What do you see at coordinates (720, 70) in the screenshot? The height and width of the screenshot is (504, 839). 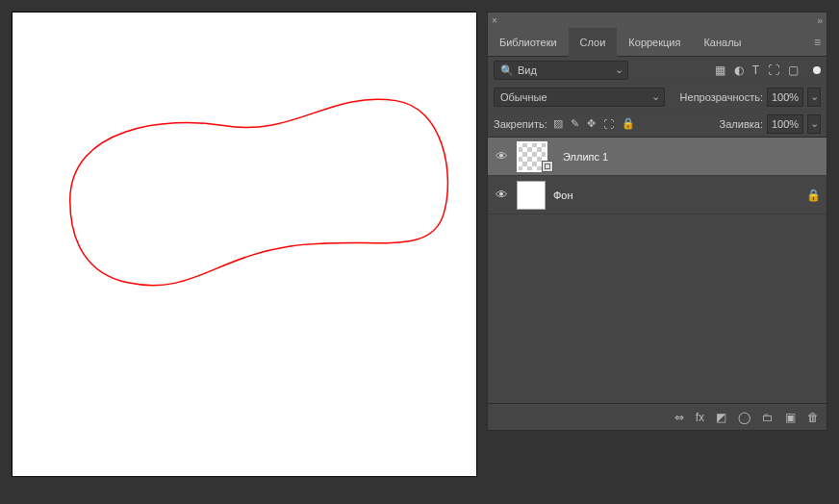 I see `filter-image-icon: ▦` at bounding box center [720, 70].